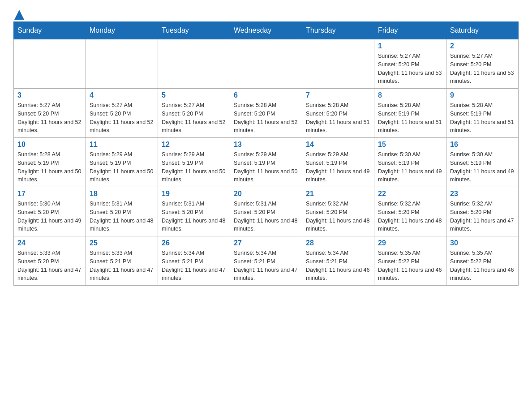 This screenshot has width=532, height=411. Describe the element at coordinates (339, 113) in the screenshot. I see `calendar-day-cell: 7Sunrise: 5:28 AMSunset: 5:20 PMDaylight…` at that location.